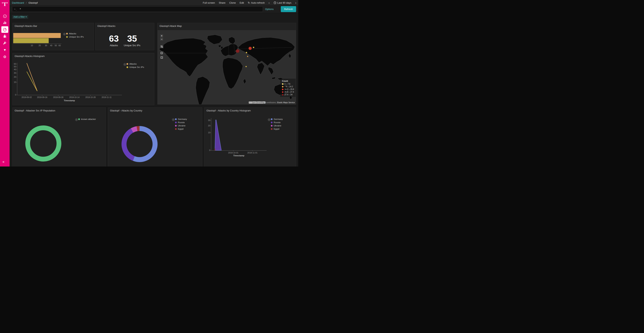 The height and width of the screenshot is (333, 644). Describe the element at coordinates (288, 92) in the screenshot. I see `map-legend-row: 20.8 – 27.4` at that location.